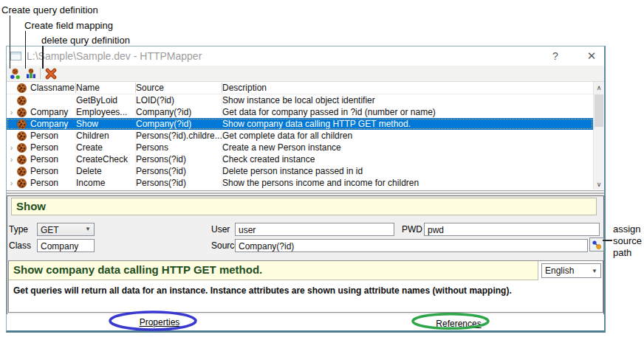 The width and height of the screenshot is (644, 340). Describe the element at coordinates (315, 229) in the screenshot. I see `user-input: user` at that location.